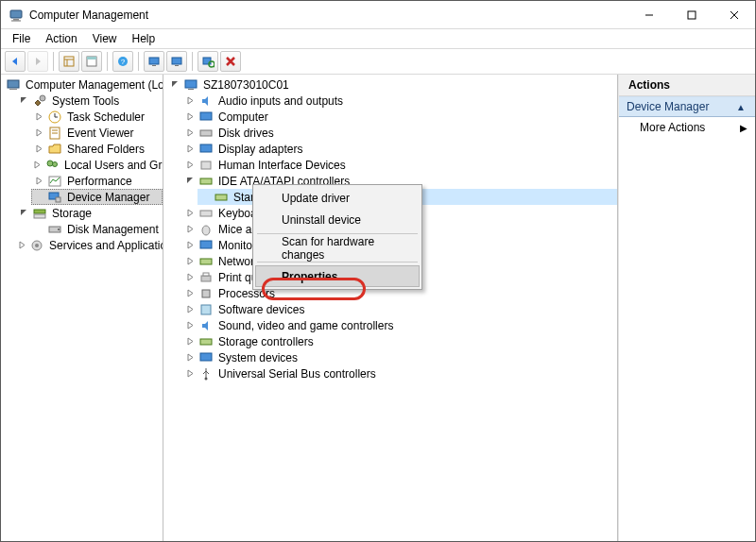  I want to click on ctx-scan: Scan for hardware changes, so click(337, 247).